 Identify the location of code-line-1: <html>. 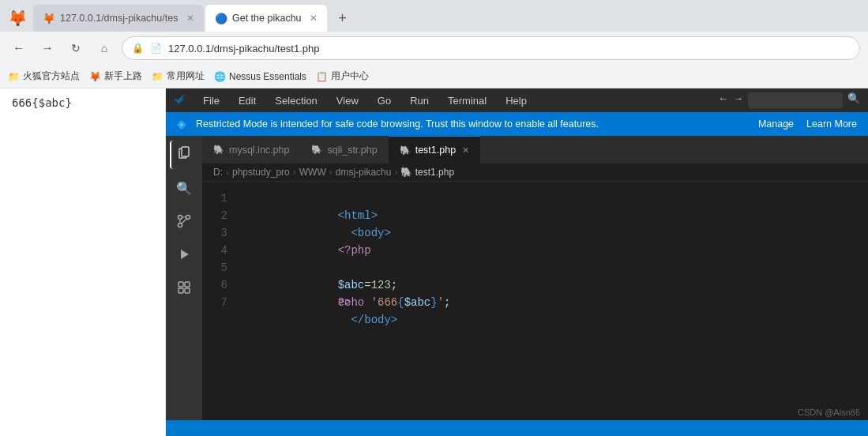
(551, 198).